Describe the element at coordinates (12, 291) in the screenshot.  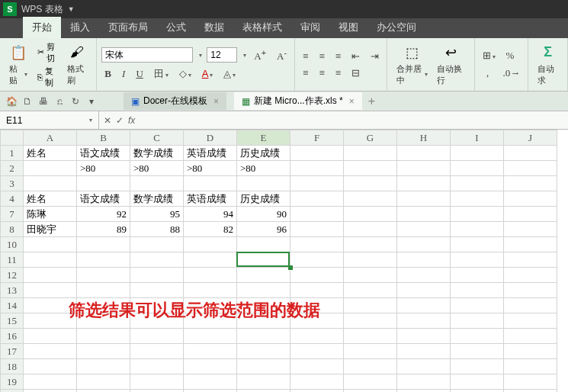
I see `row-header-13: 13` at that location.